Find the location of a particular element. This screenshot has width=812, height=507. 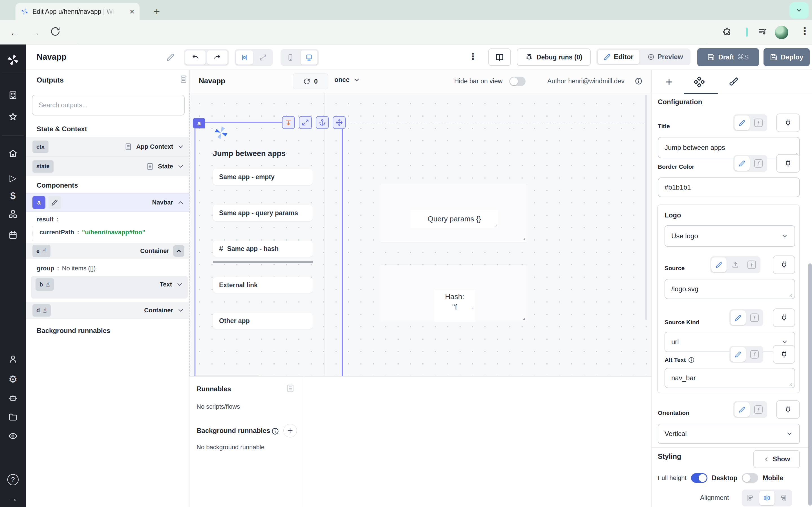

media-queue-icon is located at coordinates (763, 32).